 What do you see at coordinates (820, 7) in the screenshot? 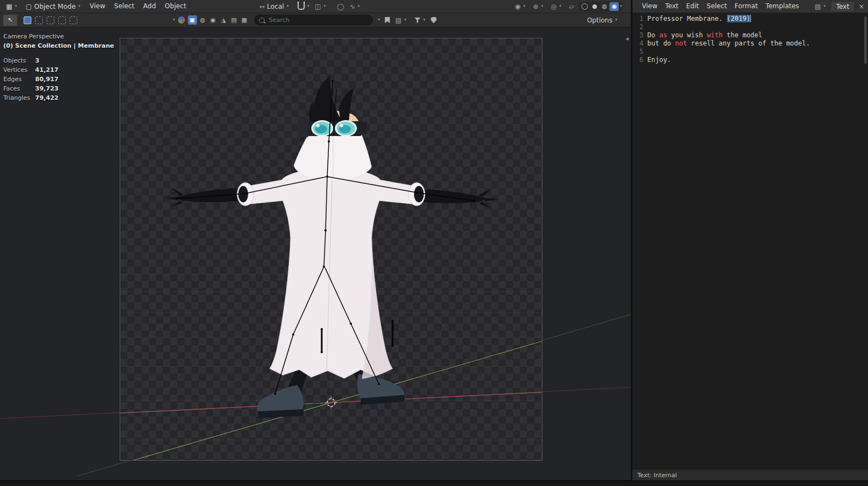
I see `datablock-browse-dropdown: ▤ ▾` at bounding box center [820, 7].